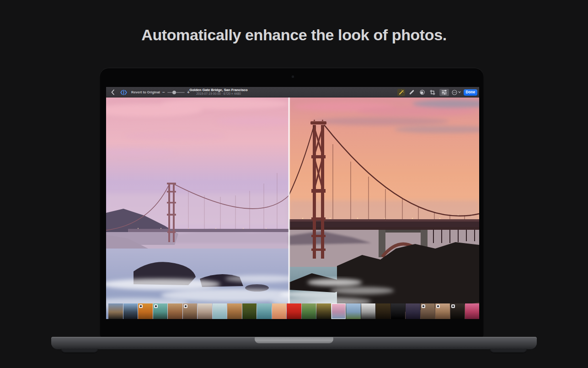  What do you see at coordinates (309, 311) in the screenshot?
I see `thumbnail-person-green` at bounding box center [309, 311].